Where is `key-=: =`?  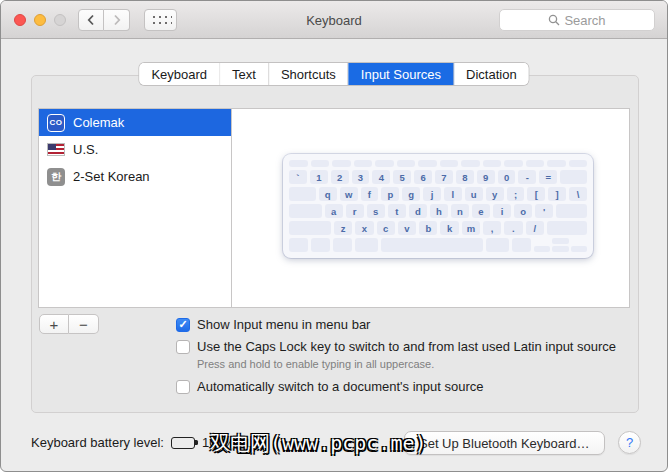
key-=: = is located at coordinates (548, 177).